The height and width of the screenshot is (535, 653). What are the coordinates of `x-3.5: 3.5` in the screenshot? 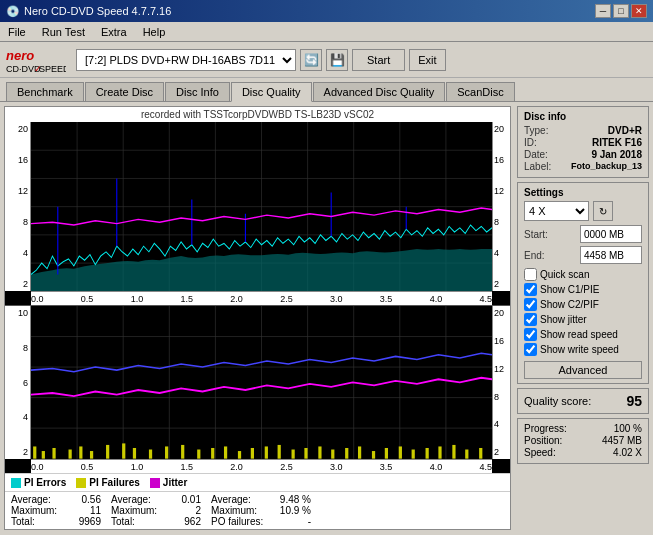 It's located at (386, 299).